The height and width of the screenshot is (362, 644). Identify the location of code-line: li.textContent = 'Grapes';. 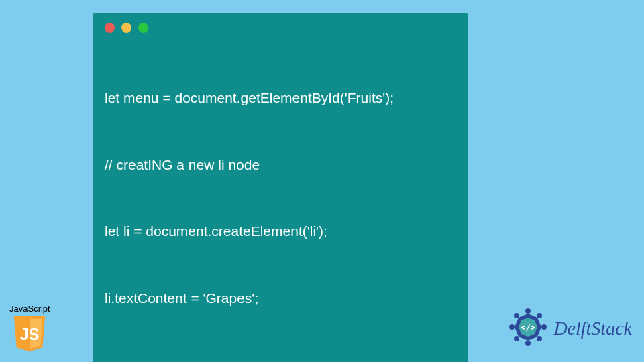
(280, 299).